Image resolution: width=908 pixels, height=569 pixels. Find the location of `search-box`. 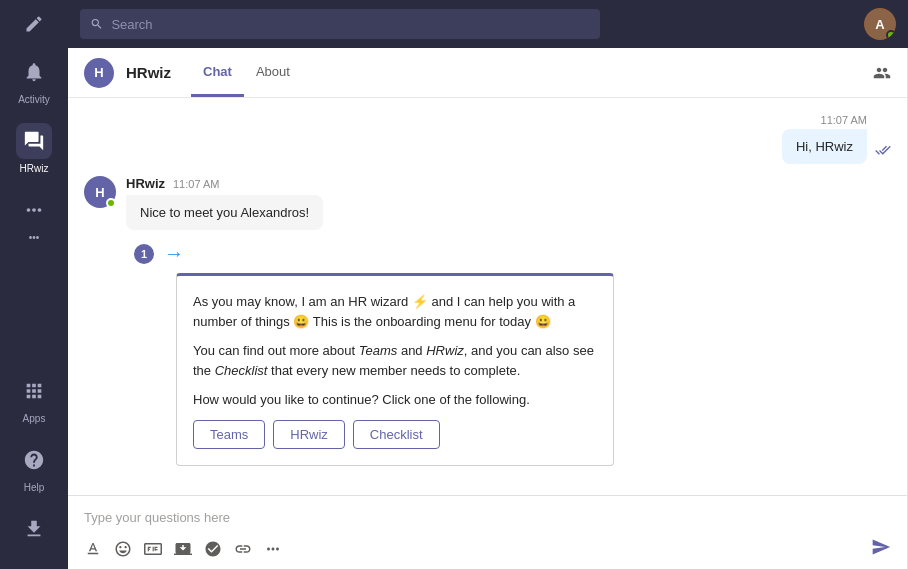

search-box is located at coordinates (340, 24).